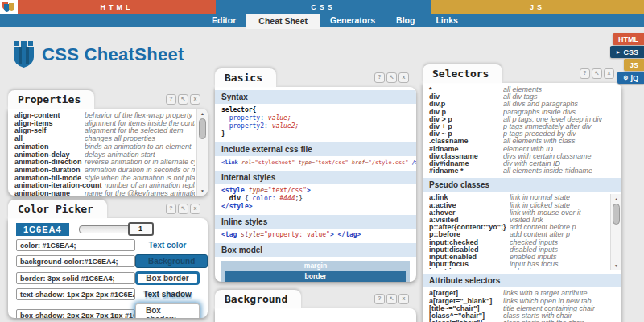  What do you see at coordinates (141, 229) in the screenshot?
I see `alpha-slider-handle: 1` at bounding box center [141, 229].